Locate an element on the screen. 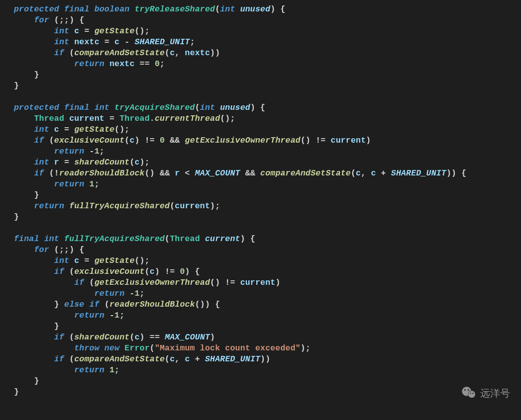 Image resolution: width=521 pixels, height=420 pixels. code-line: int nextc = c - SHARED_UNIT; is located at coordinates (261, 42).